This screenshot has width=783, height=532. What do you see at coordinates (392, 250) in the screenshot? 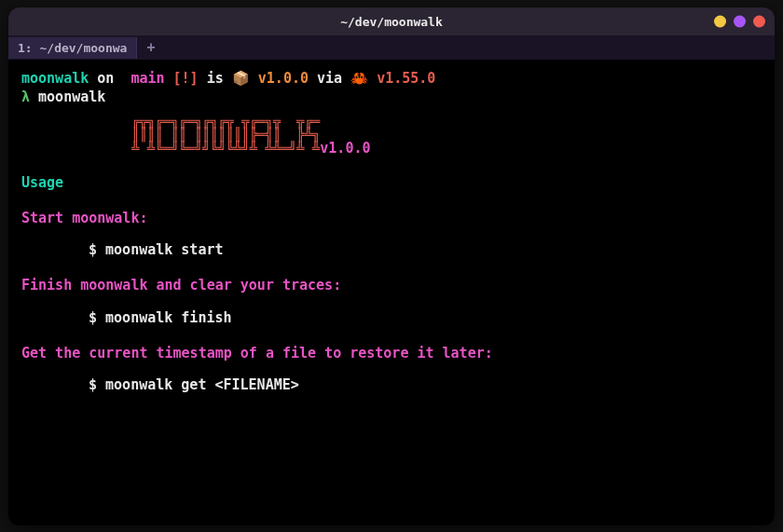
I see `usage-cmd-1: $ moonwalk start` at bounding box center [392, 250].